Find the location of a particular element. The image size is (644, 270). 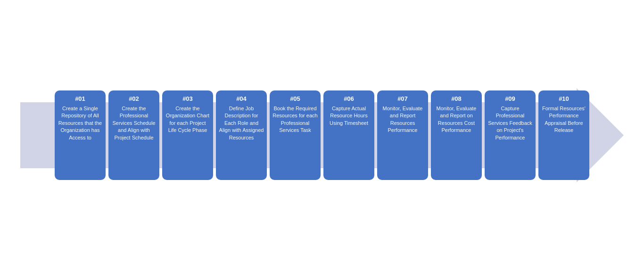

card-05: #05Book the Required Resources for each … is located at coordinates (295, 135).